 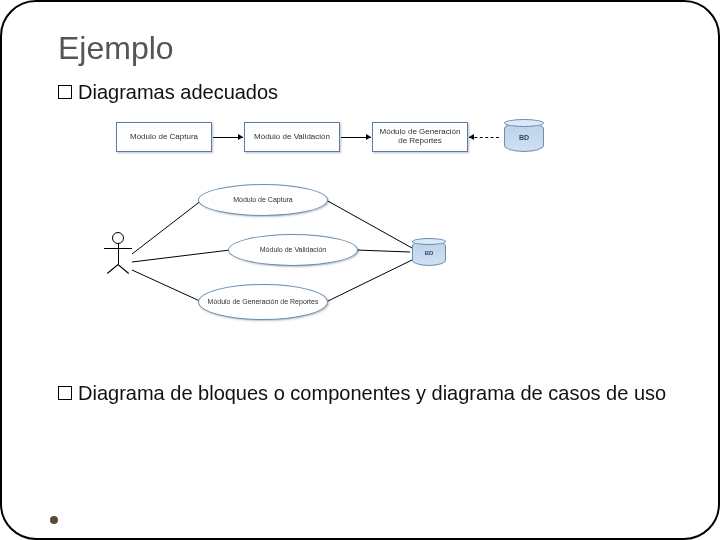 I want to click on bullet-2-text: Diagrama de bloques o componentes y diag…, so click(x=372, y=394).